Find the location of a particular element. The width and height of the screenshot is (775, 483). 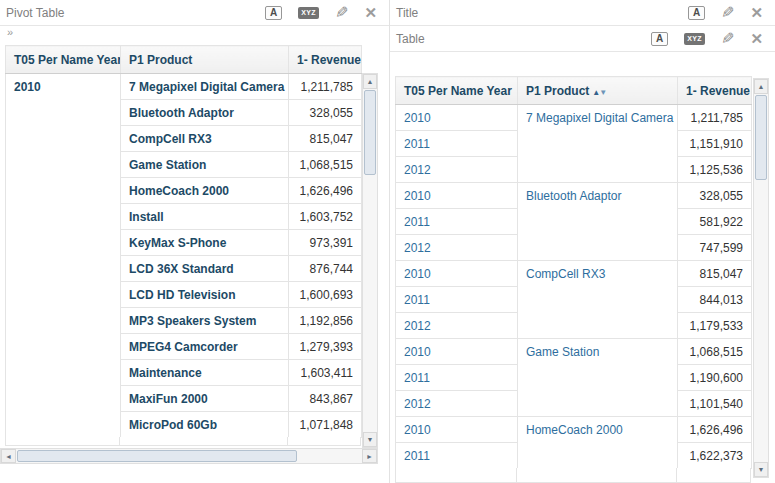

pivot-revenue-cell: 876,744 is located at coordinates (326, 269).